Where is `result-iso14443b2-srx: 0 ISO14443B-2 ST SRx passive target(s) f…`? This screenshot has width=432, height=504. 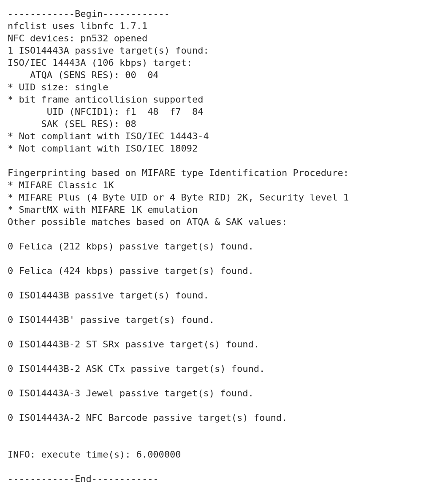
result-iso14443b2-srx: 0 ISO14443B-2 ST SRx passive target(s) f… is located at coordinates (133, 344).